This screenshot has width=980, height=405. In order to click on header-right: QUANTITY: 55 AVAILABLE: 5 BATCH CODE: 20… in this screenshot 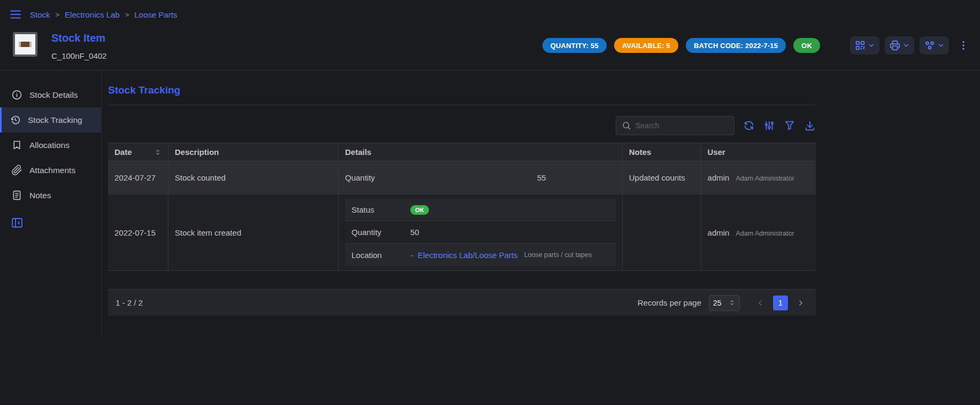, I will do `click(756, 43)`.